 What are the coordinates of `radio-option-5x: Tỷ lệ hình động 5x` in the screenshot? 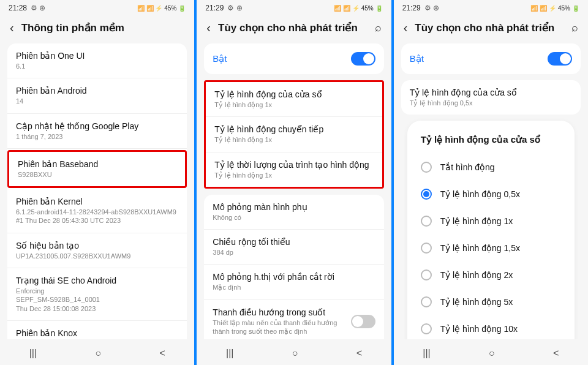 It's located at (491, 302).